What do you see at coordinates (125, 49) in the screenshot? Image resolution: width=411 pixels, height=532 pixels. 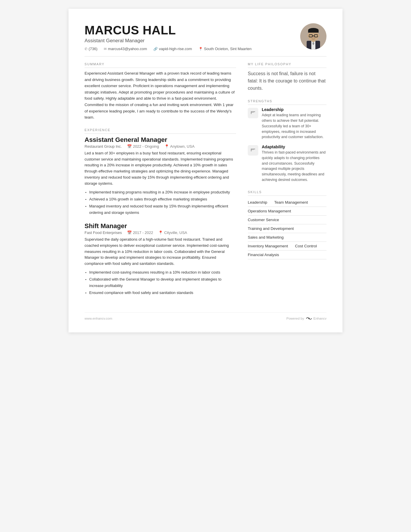 I see `email-item: ✉ marcus43@yahoo.com` at bounding box center [125, 49].